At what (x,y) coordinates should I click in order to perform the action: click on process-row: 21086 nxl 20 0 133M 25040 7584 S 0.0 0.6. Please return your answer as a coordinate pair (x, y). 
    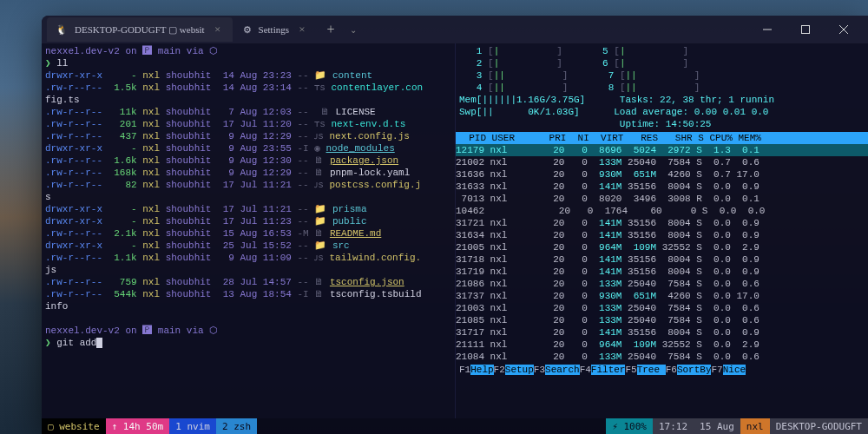
    Looking at the image, I should click on (661, 284).